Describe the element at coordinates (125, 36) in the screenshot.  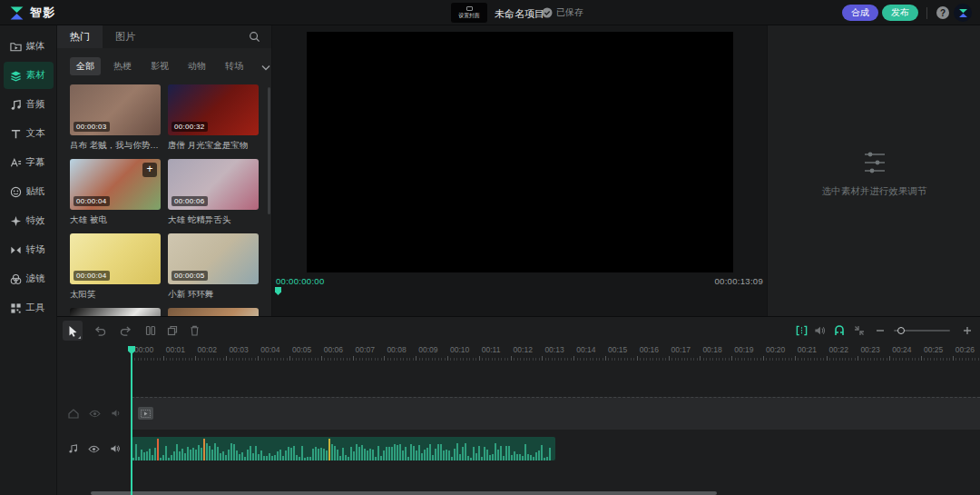
I see `tab-images: 图片` at that location.